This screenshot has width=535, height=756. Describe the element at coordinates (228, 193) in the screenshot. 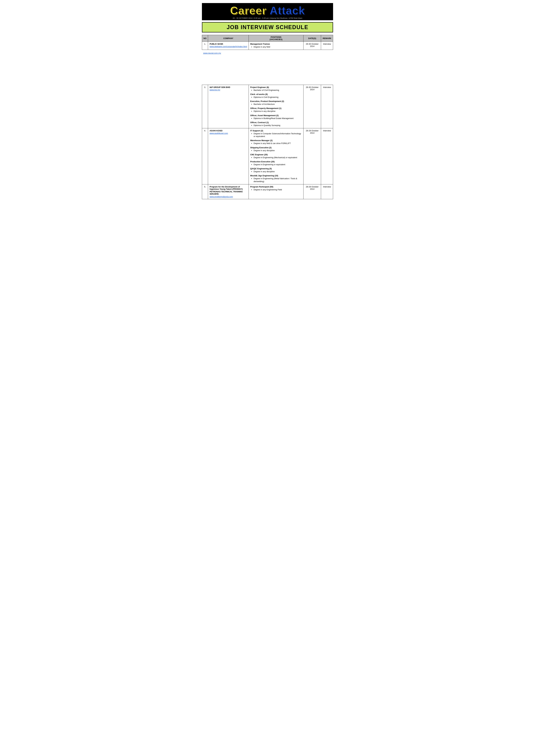

I see `company-name-2: PETRONAS TECHNICAL TRAINING SDN.BHD.` at that location.